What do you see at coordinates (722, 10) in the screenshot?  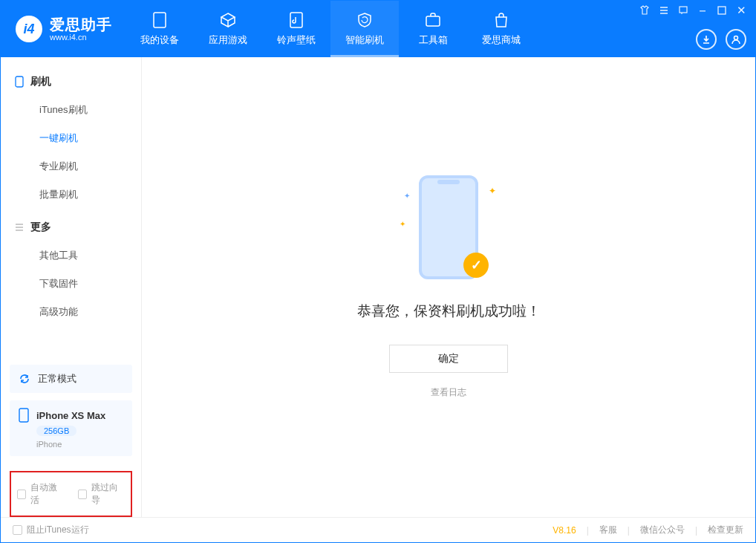 I see `maximize-button` at bounding box center [722, 10].